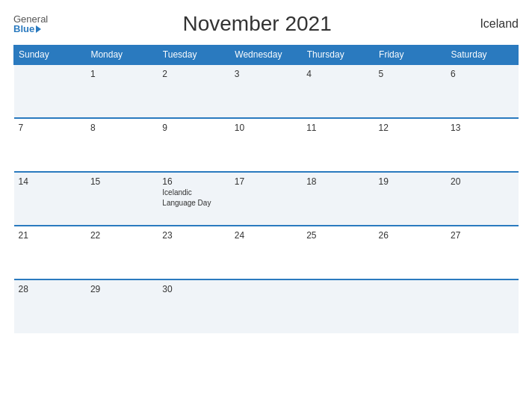 The width and height of the screenshot is (532, 411). What do you see at coordinates (194, 74) in the screenshot?
I see `day-number: 2` at bounding box center [194, 74].